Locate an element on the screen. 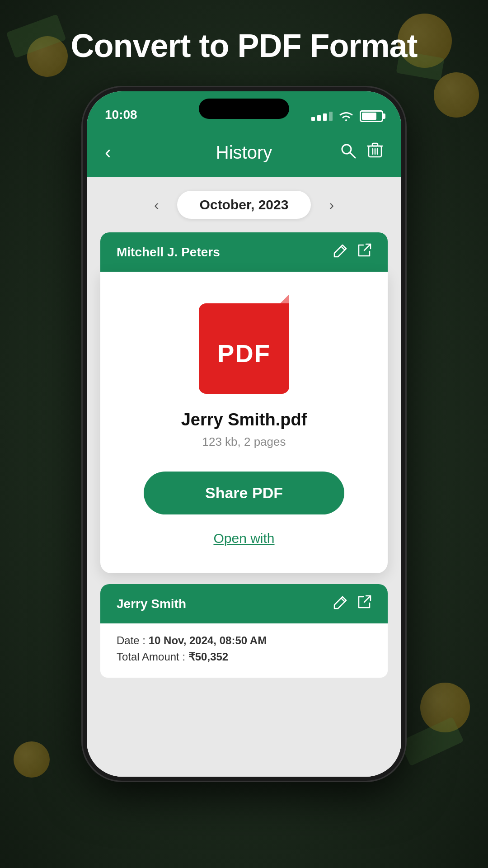 This screenshot has width=488, height=868. header-actions is located at coordinates (361, 153).